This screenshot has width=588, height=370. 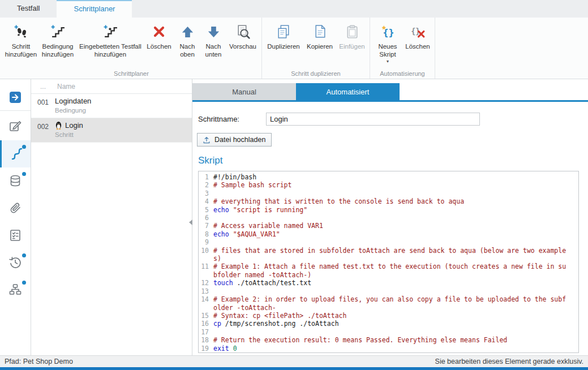 I want to click on code-line: 14# Example 2: in order to upload files,…, so click(x=388, y=303).